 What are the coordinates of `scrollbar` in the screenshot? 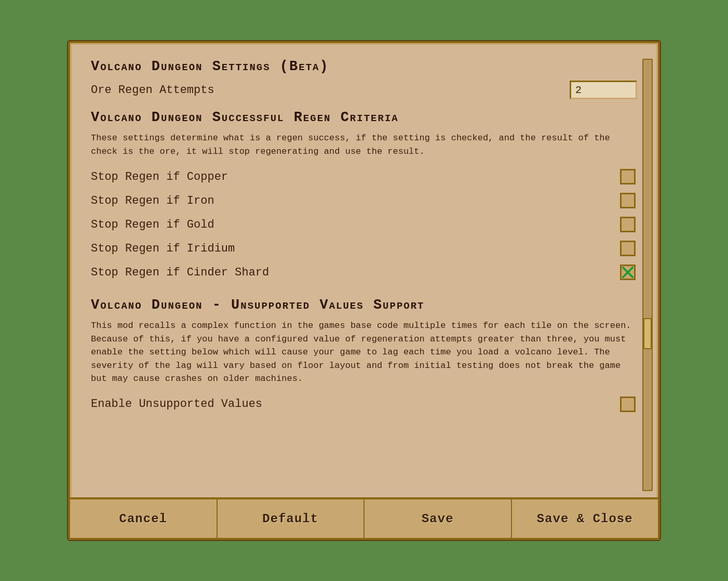 It's located at (648, 275).